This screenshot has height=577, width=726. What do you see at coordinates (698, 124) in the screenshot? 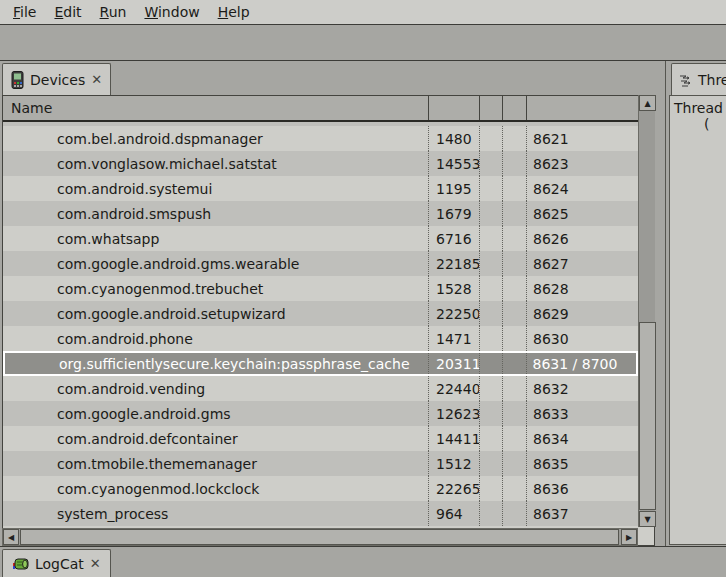
I see `threads-message-line2: (` at bounding box center [698, 124].